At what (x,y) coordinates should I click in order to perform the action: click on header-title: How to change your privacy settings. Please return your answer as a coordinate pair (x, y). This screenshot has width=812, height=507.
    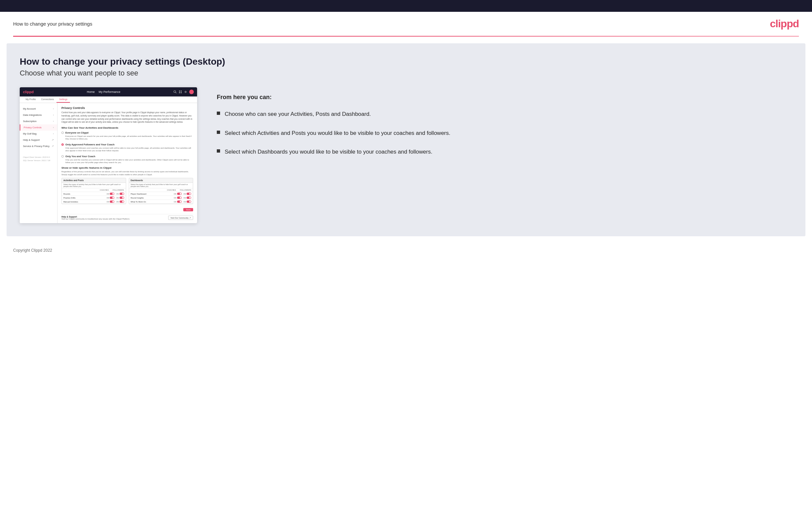
    Looking at the image, I should click on (53, 24).